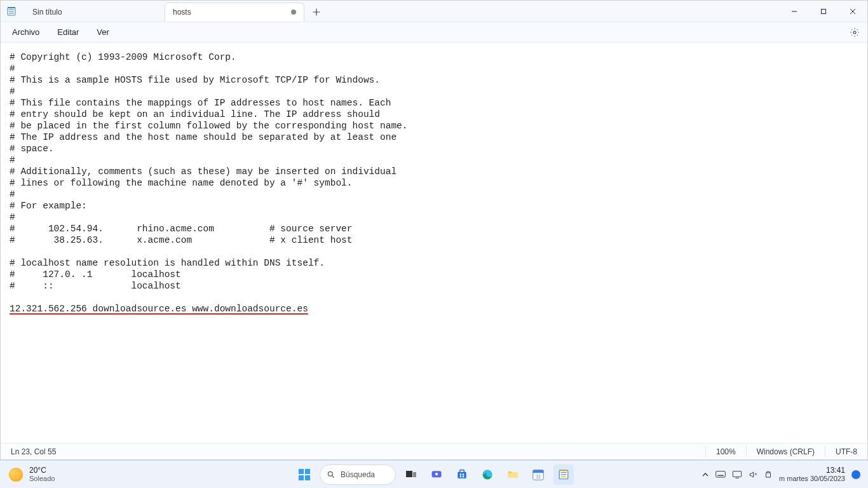 The height and width of the screenshot is (488, 868). I want to click on task-view-button, so click(411, 475).